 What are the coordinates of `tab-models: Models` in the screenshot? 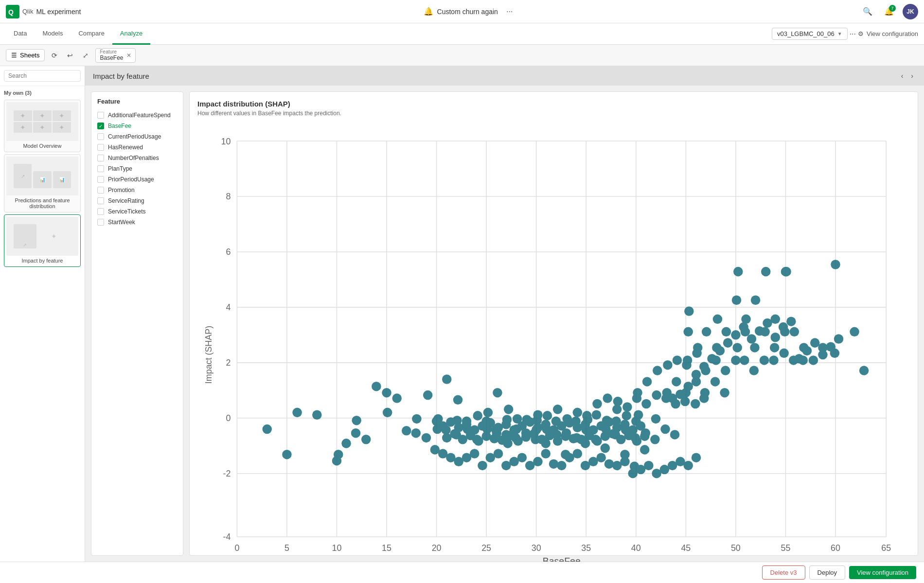 It's located at (53, 34).